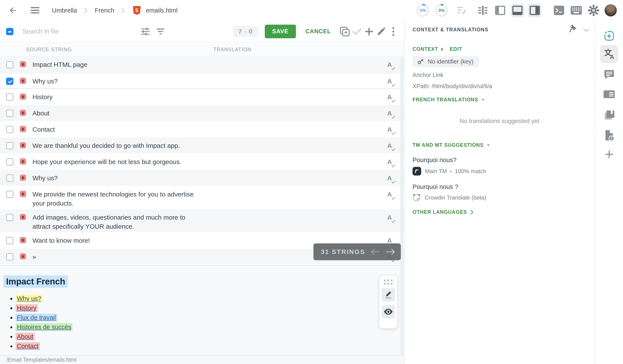  Describe the element at coordinates (36, 282) in the screenshot. I see `preview-heading: Impact French` at that location.